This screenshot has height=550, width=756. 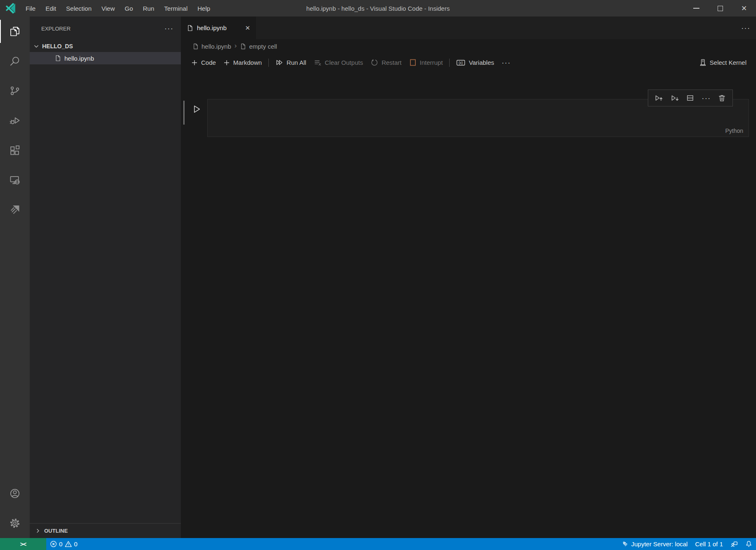 I want to click on folder-section-hello-ds: HELLO_DS, so click(x=105, y=46).